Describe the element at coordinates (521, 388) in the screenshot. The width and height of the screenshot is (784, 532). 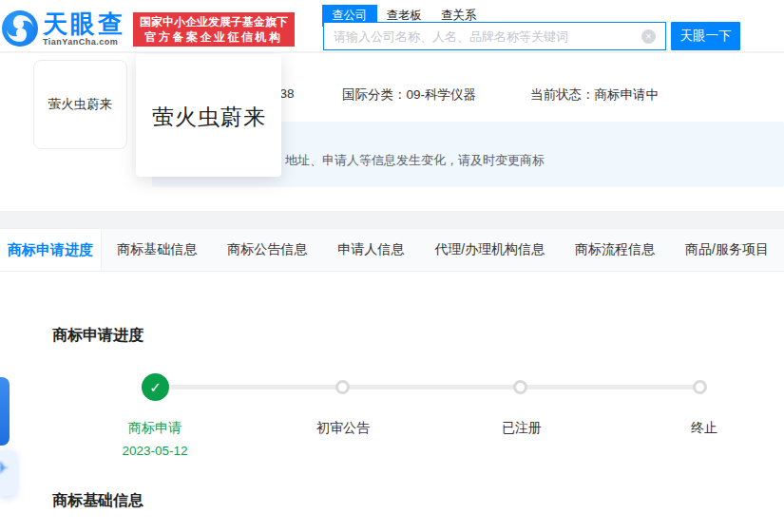
I see `step-circle-registered` at that location.